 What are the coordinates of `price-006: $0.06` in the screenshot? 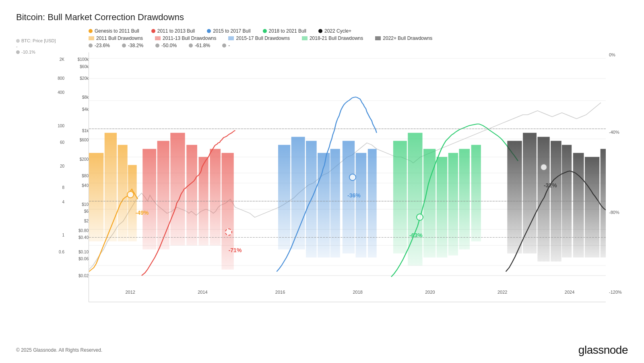 It's located at (84, 259).